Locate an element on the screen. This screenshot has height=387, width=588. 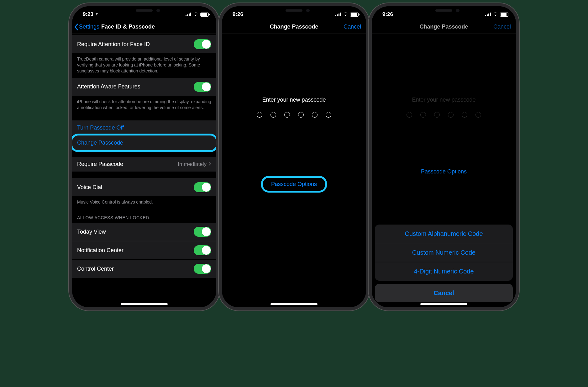
row-label: Voice Dial is located at coordinates (90, 188).